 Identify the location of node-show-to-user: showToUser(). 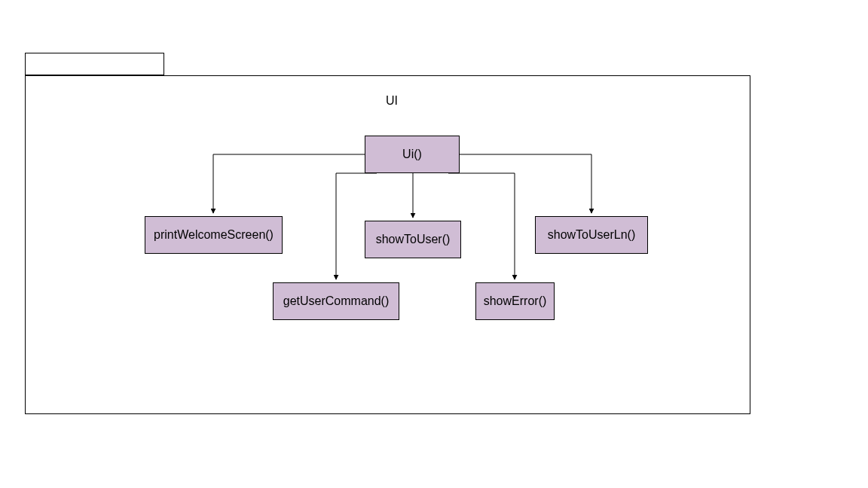
(413, 239).